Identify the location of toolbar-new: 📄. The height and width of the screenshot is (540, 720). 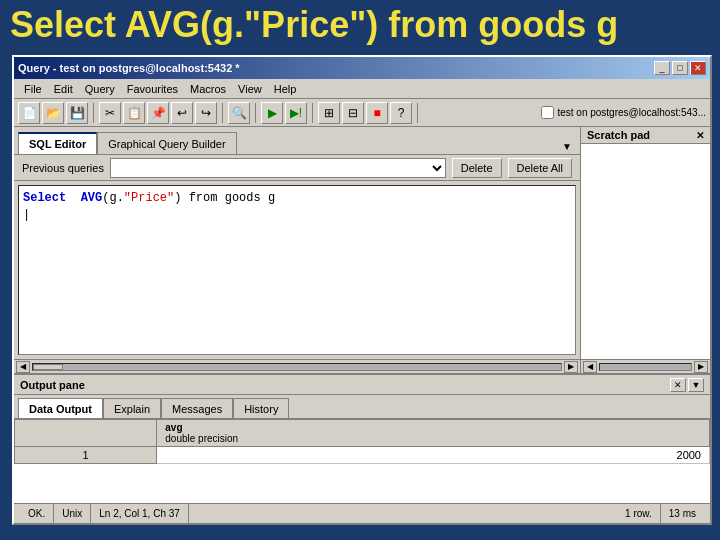
(29, 113).